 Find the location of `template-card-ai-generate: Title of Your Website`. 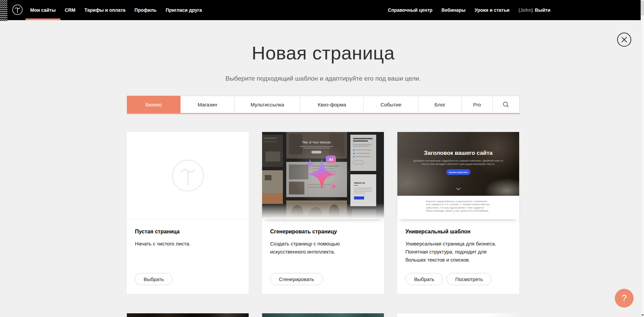

template-card-ai-generate: Title of Your Website is located at coordinates (323, 213).